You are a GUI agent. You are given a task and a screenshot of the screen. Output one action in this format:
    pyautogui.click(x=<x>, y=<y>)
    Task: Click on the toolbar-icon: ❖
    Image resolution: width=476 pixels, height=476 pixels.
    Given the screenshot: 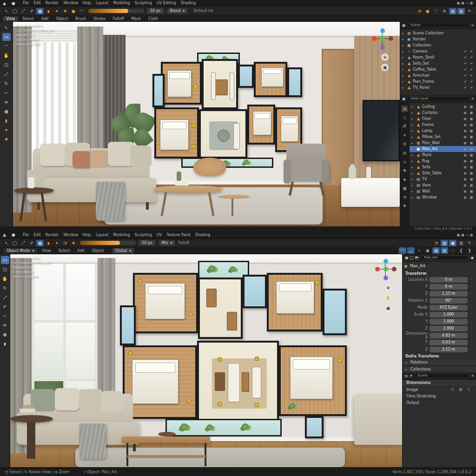 What is the action you would take?
    pyautogui.click(x=65, y=11)
    